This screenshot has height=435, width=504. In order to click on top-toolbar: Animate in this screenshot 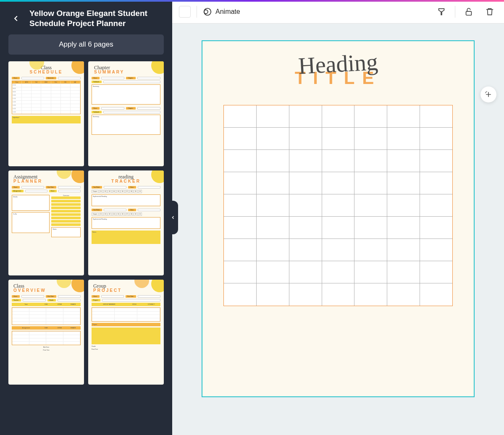, I will do `click(338, 12)`.